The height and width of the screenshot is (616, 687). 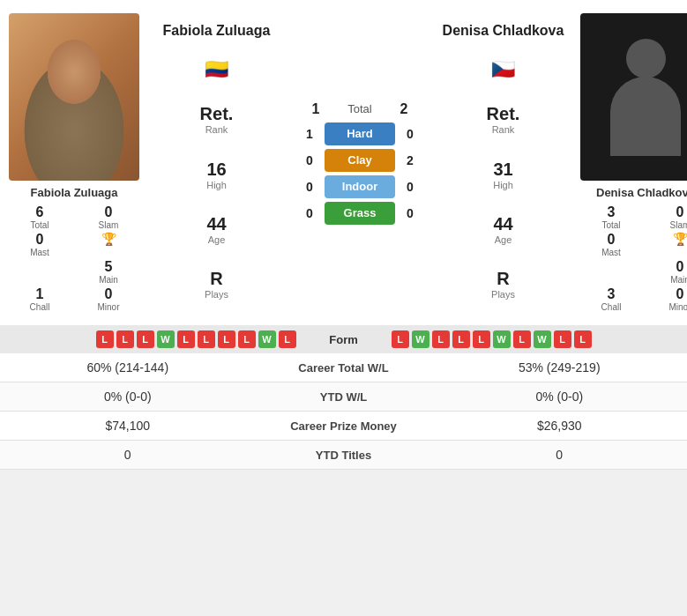 What do you see at coordinates (41, 307) in the screenshot?
I see `stat-chall-left-label: Chall` at bounding box center [41, 307].